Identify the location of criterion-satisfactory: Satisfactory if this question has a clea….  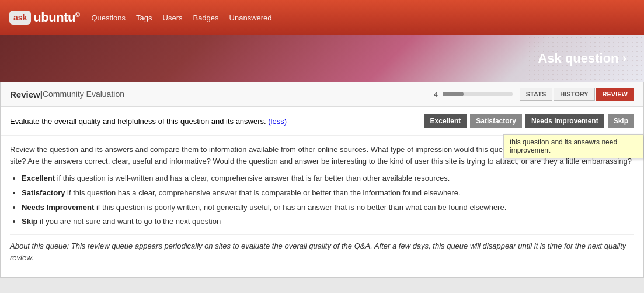
(328, 193).